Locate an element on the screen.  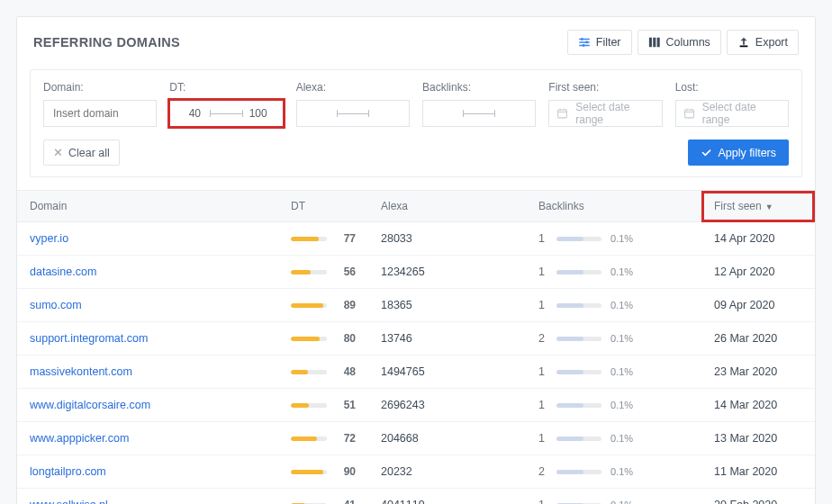
filter-lost: Lost: Select date range is located at coordinates (732, 104).